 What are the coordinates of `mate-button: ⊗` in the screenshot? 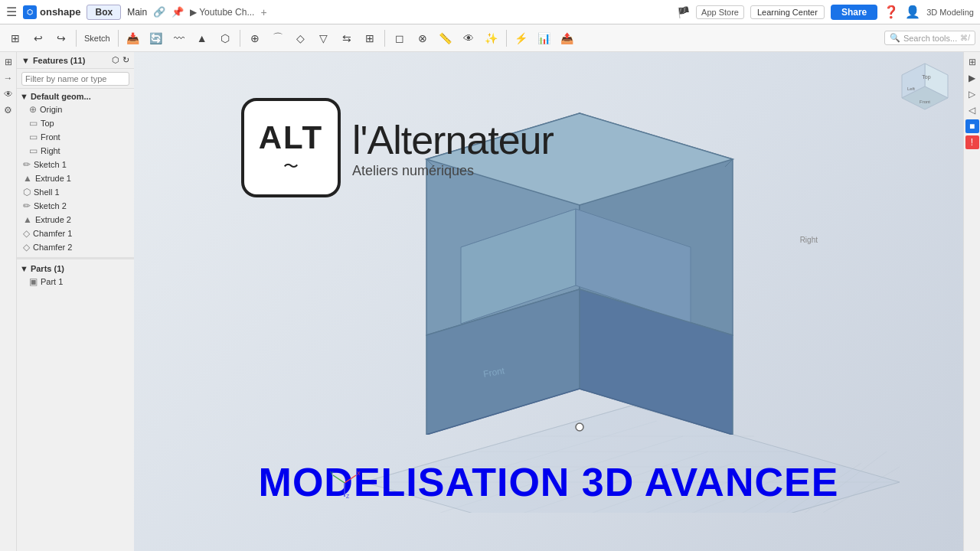 It's located at (423, 38).